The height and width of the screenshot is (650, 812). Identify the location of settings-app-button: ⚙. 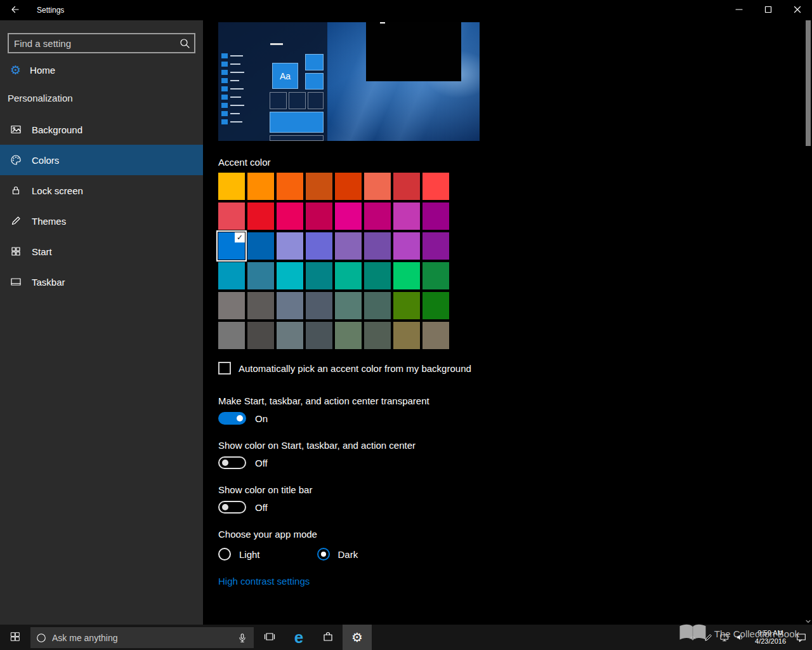
(357, 637).